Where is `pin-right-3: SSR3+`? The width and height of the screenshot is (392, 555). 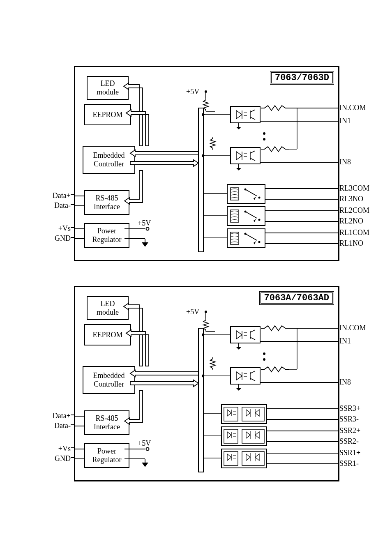
pin-right-3: SSR3+ is located at coordinates (350, 408).